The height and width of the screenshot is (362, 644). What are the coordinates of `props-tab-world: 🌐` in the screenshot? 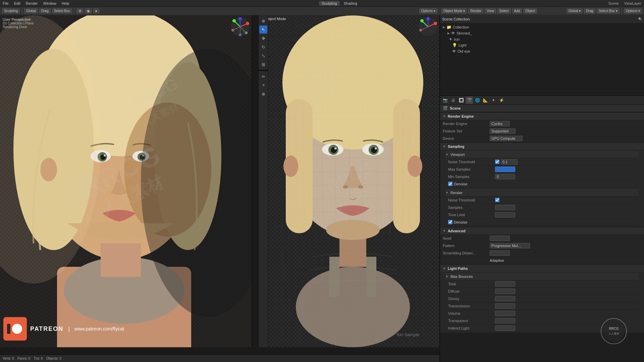 It's located at (477, 100).